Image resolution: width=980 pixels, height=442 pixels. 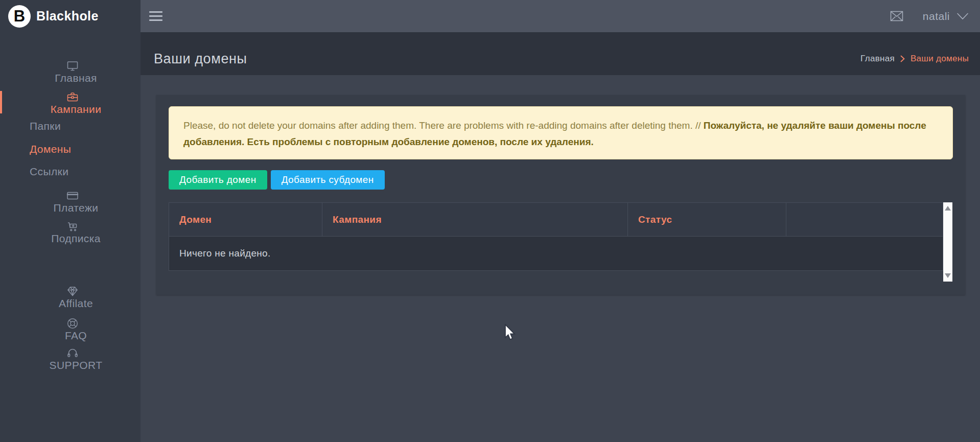 What do you see at coordinates (76, 239) in the screenshot?
I see `sidebar-item-label: Подписка` at bounding box center [76, 239].